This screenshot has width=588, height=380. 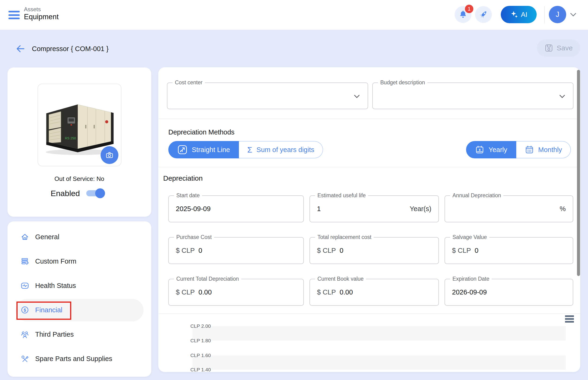 What do you see at coordinates (469, 9) in the screenshot?
I see `notification-badge: 1` at bounding box center [469, 9].